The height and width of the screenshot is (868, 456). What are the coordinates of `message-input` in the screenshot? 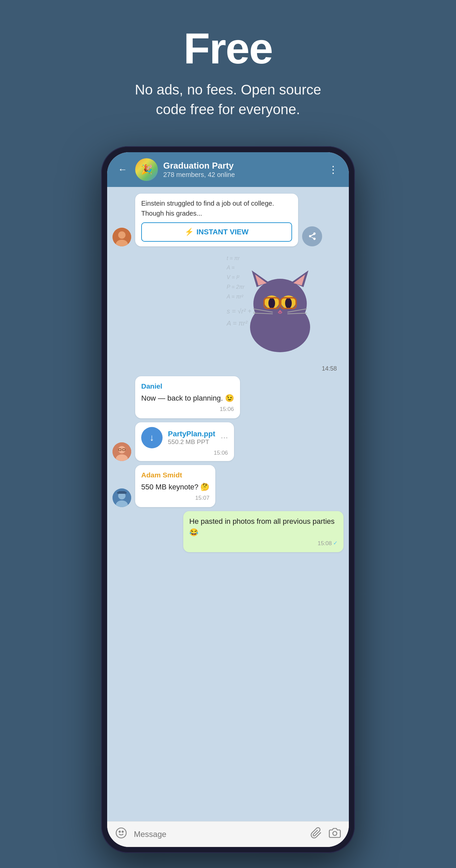 It's located at (218, 834).